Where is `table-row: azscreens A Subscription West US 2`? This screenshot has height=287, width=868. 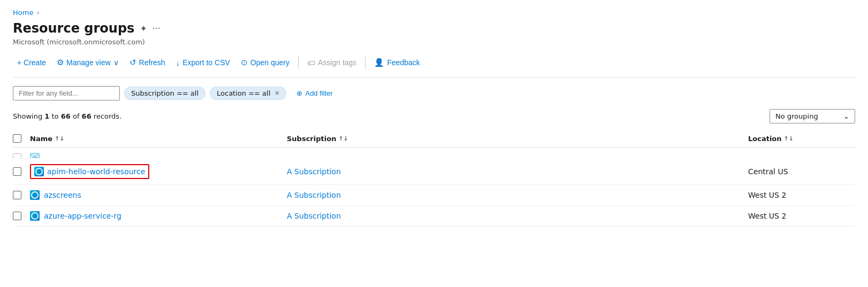
table-row: azscreens A Subscription West US 2 is located at coordinates (434, 196).